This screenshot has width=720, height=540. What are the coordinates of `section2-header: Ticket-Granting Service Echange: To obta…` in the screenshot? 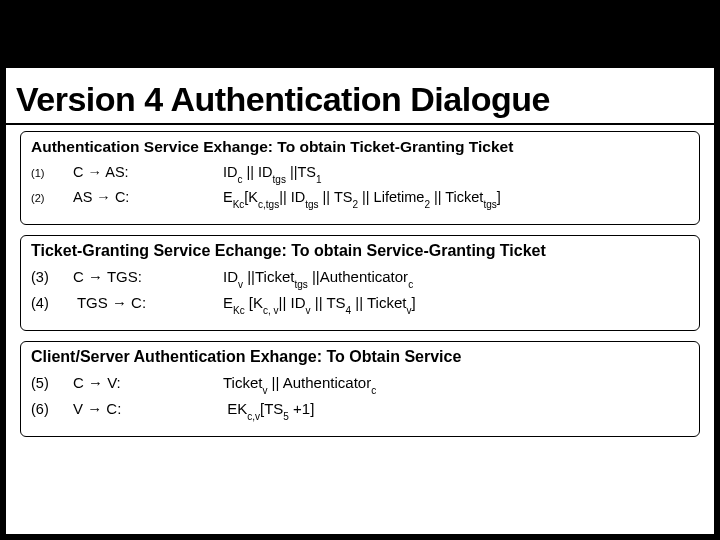 It's located at (360, 251).